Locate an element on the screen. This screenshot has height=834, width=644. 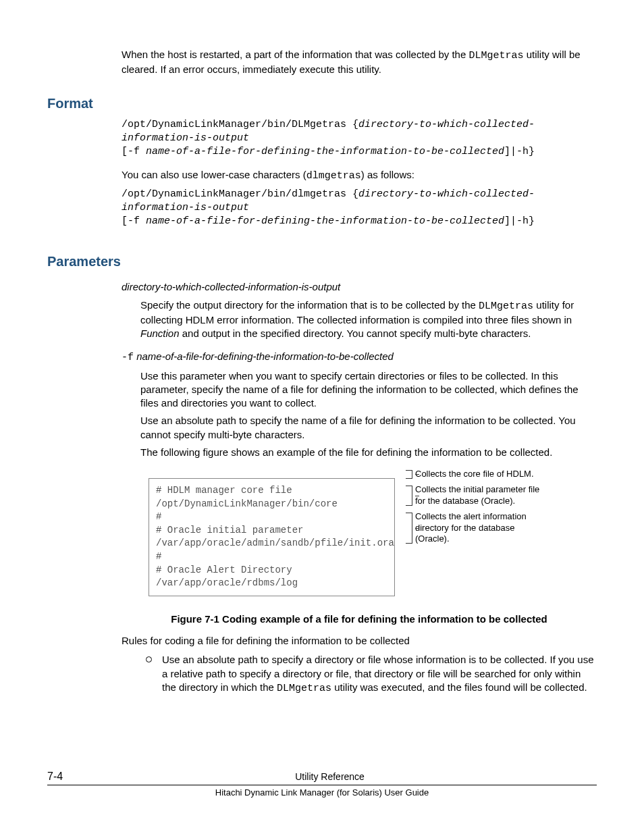
heading-format: Format is located at coordinates (322, 104).